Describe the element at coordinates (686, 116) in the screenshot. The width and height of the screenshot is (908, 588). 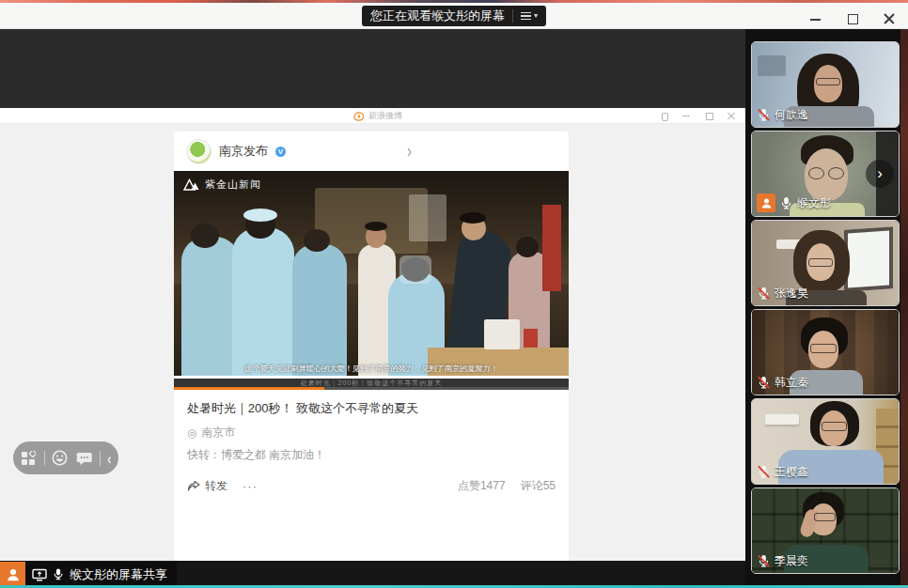
I see `weibo-minimize-button` at that location.